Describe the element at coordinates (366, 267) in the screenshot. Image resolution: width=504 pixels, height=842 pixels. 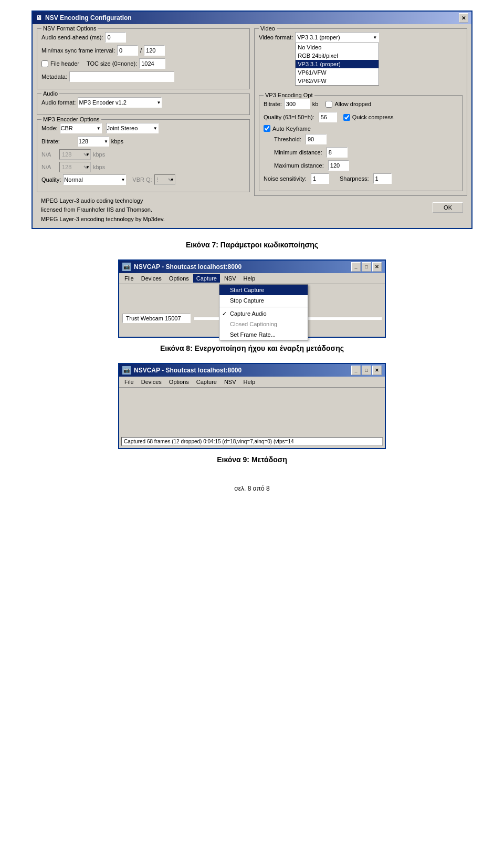
I see `maximize-button: □` at that location.